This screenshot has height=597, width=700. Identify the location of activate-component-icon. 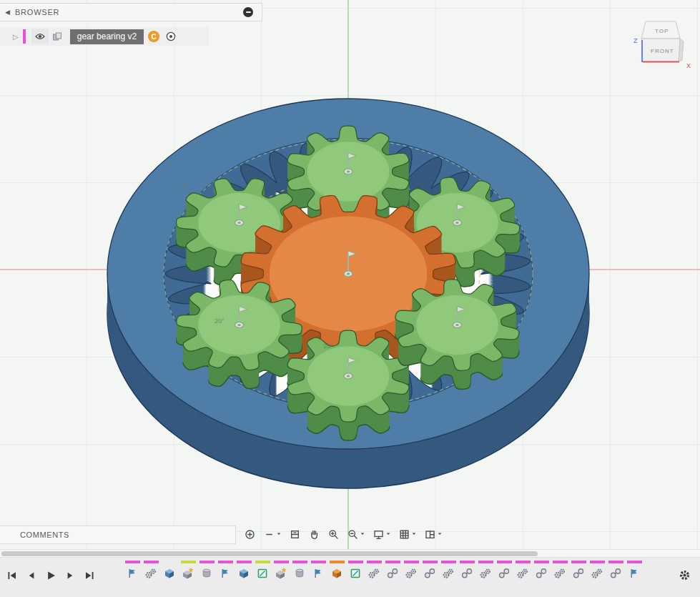
(171, 36).